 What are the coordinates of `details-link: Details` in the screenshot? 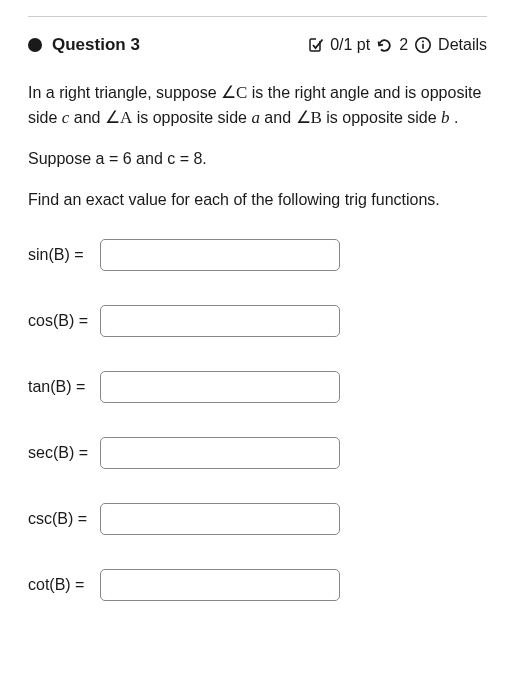 It's located at (462, 45).